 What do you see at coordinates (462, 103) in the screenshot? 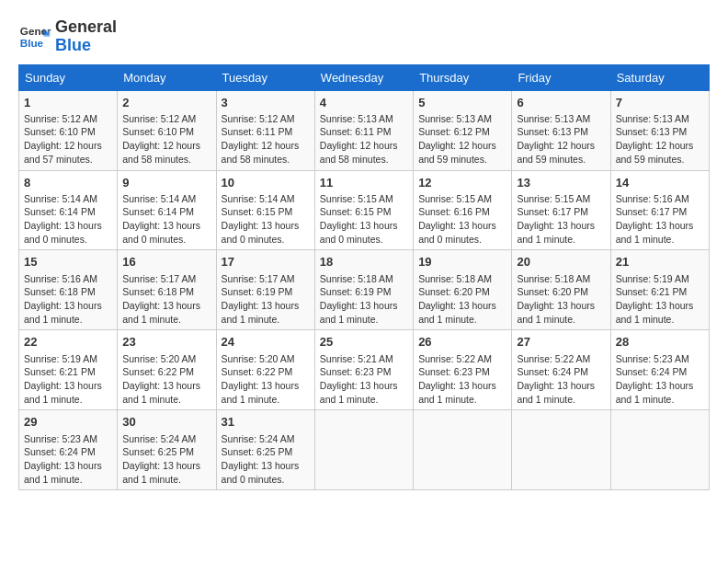
I see `day-number: 5` at bounding box center [462, 103].